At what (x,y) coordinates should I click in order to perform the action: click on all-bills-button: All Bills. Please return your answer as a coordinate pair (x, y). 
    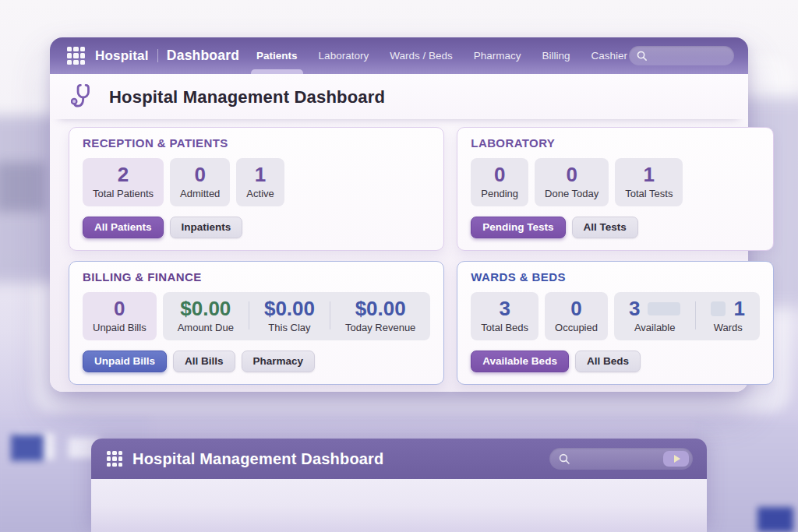
    Looking at the image, I should click on (204, 361).